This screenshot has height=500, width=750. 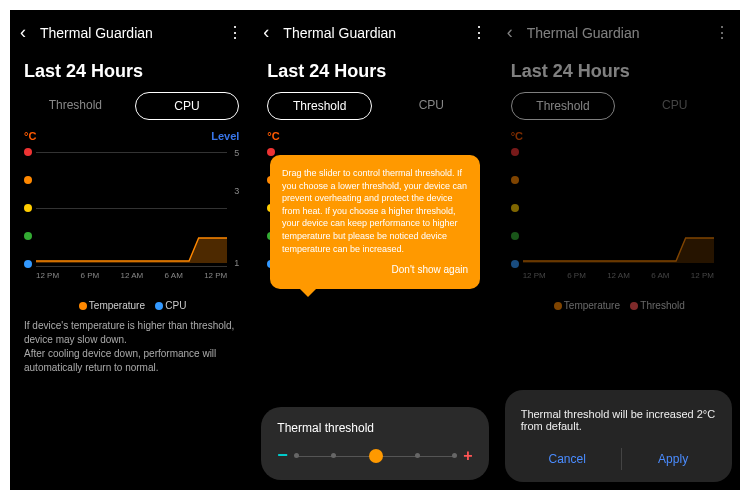 What do you see at coordinates (28, 236) in the screenshot?
I see `level-dot-green` at bounding box center [28, 236].